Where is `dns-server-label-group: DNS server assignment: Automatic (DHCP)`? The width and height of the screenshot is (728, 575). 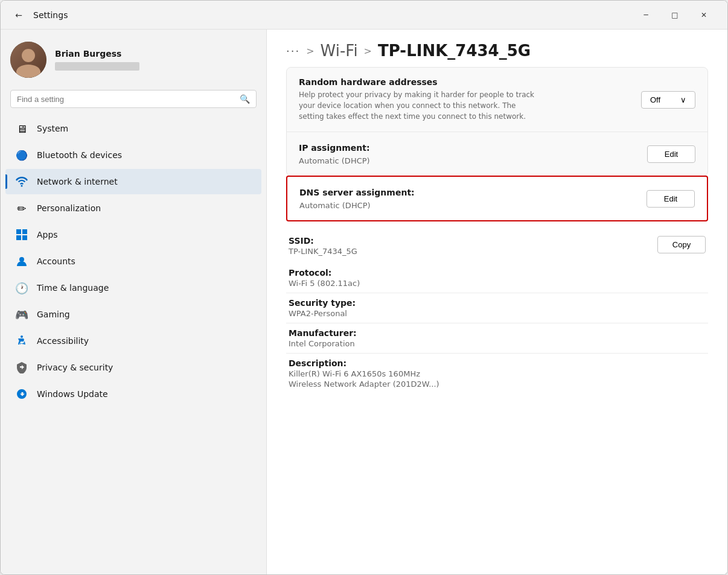 dns-server-label-group: DNS server assignment: Automatic (DHCP) is located at coordinates (420, 199).